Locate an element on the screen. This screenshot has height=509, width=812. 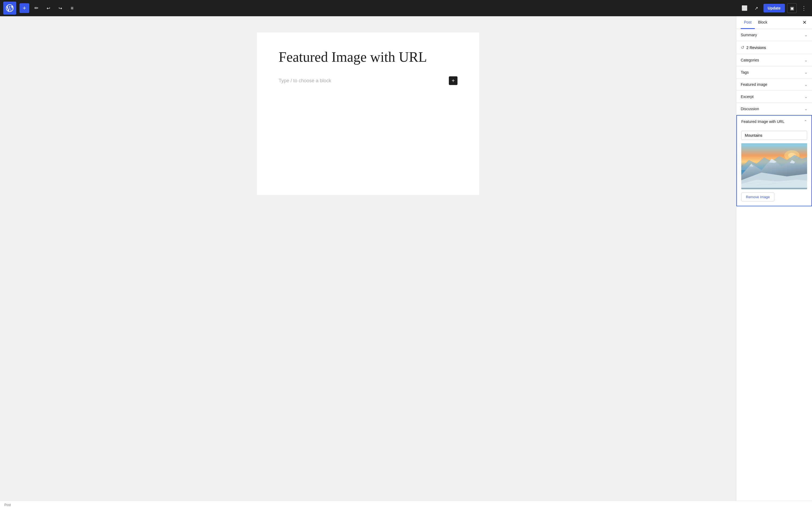
panel-excerpt: Excerpt ⌄ is located at coordinates (774, 97).